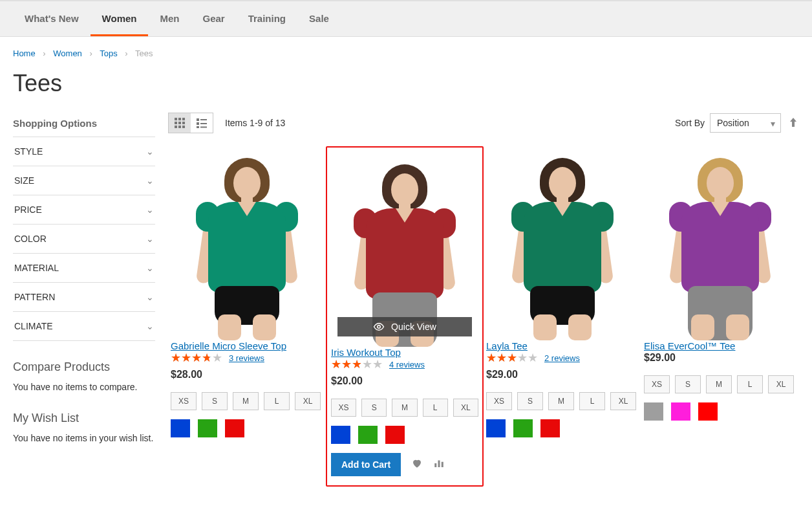 The image size is (812, 517). I want to click on filter-label: STYLE, so click(28, 151).